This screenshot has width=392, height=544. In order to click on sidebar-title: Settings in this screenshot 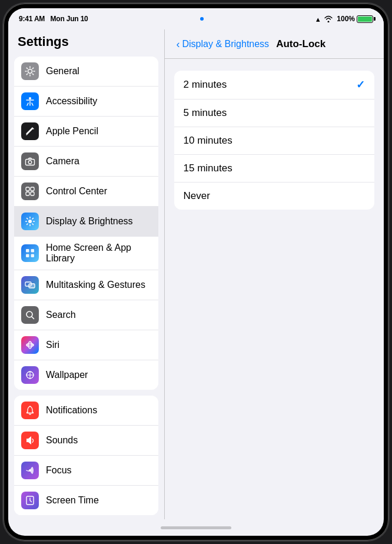, I will do `click(86, 43)`.